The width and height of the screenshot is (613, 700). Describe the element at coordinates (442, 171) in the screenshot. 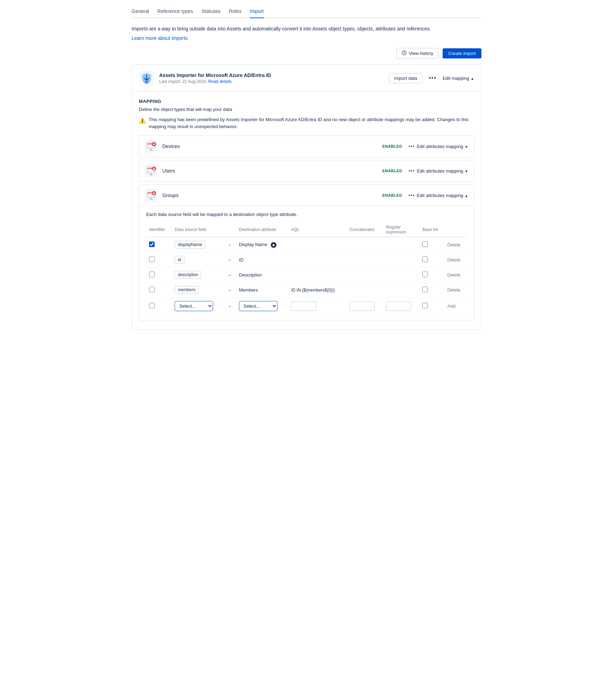

I see `users-edit-attr-button: Edit attributes mapping` at that location.